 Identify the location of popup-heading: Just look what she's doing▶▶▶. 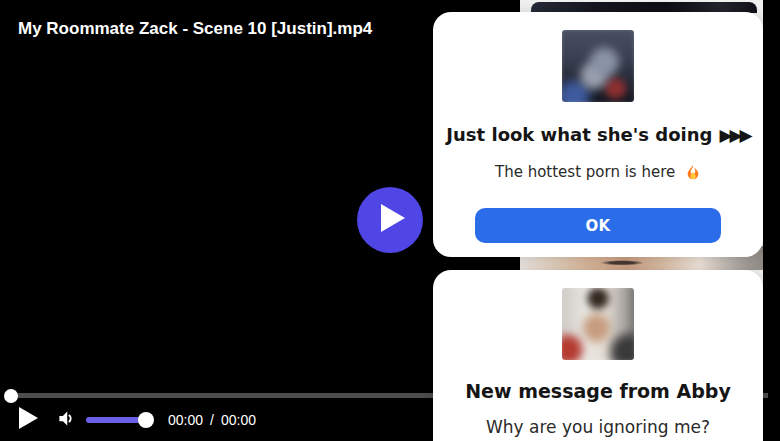
(598, 135).